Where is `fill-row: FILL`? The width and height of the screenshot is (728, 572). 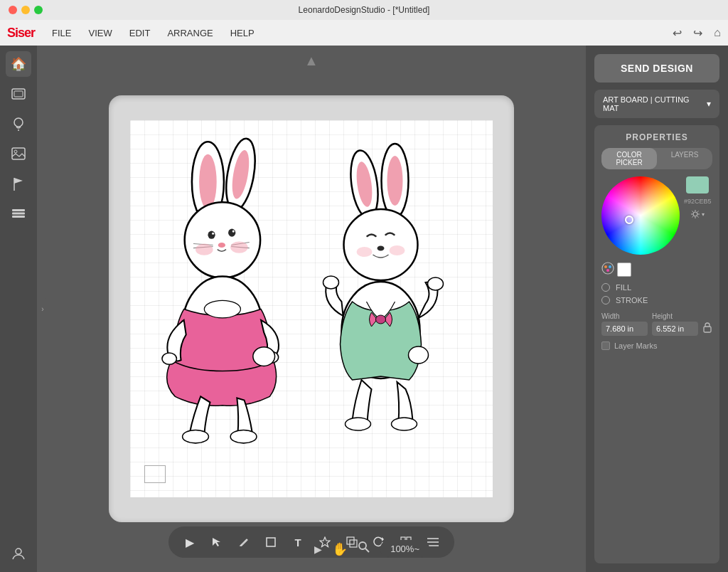
fill-row: FILL is located at coordinates (657, 287).